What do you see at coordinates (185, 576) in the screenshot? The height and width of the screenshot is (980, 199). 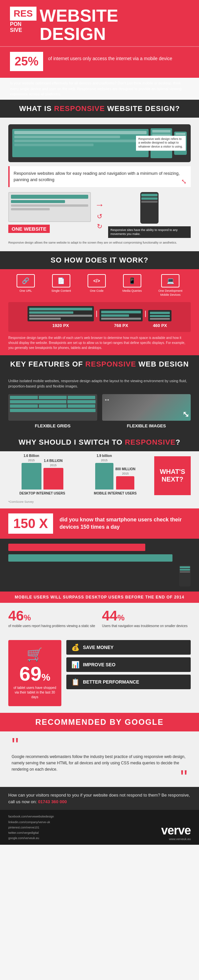 I see `phone-small-mock` at bounding box center [185, 576].